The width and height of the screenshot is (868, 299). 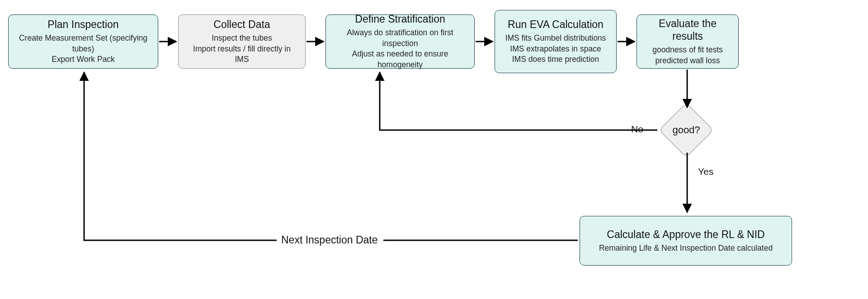 I want to click on node-title: Define Stratification, so click(x=400, y=19).